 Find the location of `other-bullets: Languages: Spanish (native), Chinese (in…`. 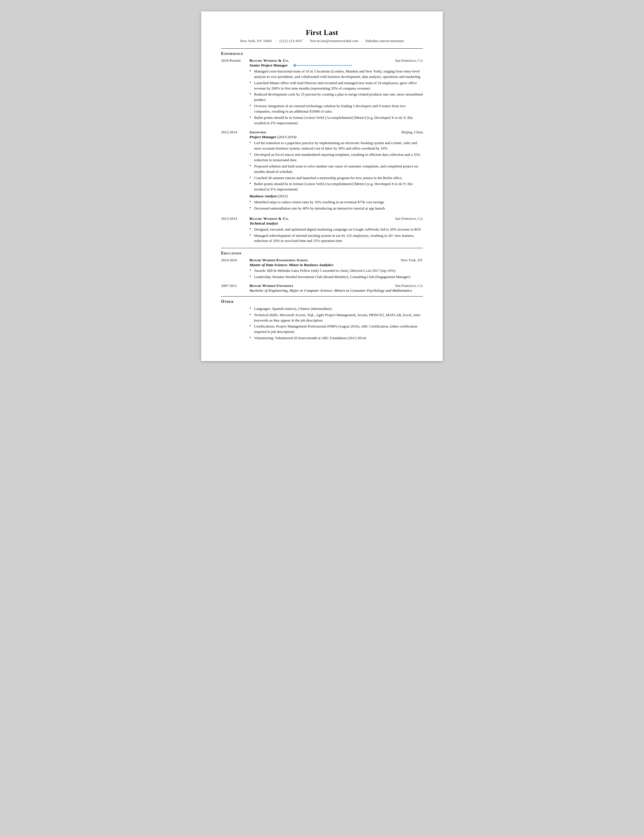

other-bullets: Languages: Spanish (native), Chinese (in… is located at coordinates (336, 323).